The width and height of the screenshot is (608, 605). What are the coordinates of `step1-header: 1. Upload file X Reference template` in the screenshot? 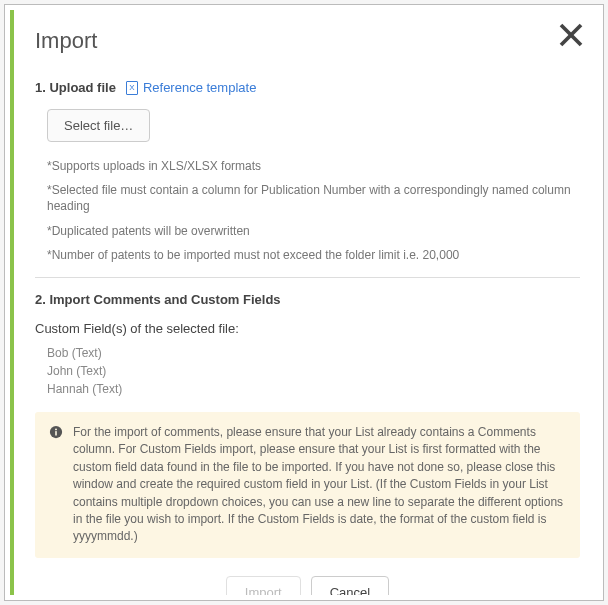 It's located at (308, 88).